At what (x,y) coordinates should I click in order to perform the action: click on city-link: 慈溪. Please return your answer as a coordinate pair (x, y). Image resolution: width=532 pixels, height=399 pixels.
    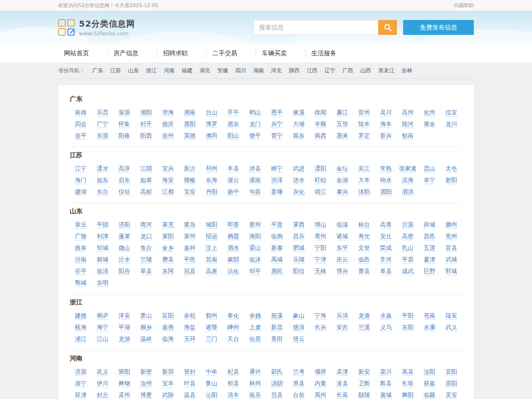
    Looking at the image, I should click on (277, 316).